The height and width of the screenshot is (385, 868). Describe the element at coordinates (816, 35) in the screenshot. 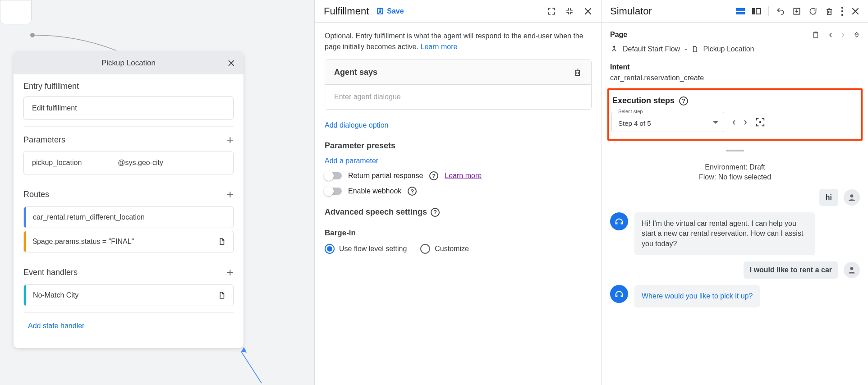

I see `clipboard-icon` at that location.